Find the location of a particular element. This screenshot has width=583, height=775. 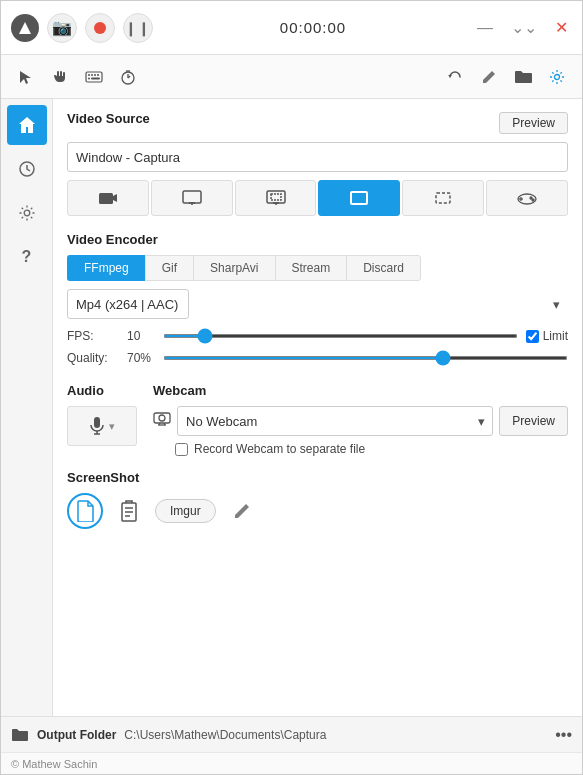

tab-ffmpeg: FFmpeg is located at coordinates (106, 268).